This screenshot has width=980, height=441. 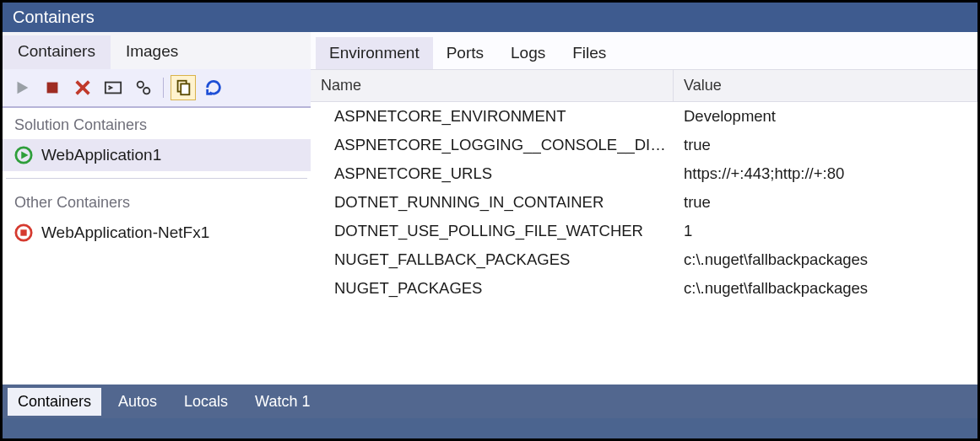 What do you see at coordinates (52, 88) in the screenshot?
I see `stop-icon` at bounding box center [52, 88].